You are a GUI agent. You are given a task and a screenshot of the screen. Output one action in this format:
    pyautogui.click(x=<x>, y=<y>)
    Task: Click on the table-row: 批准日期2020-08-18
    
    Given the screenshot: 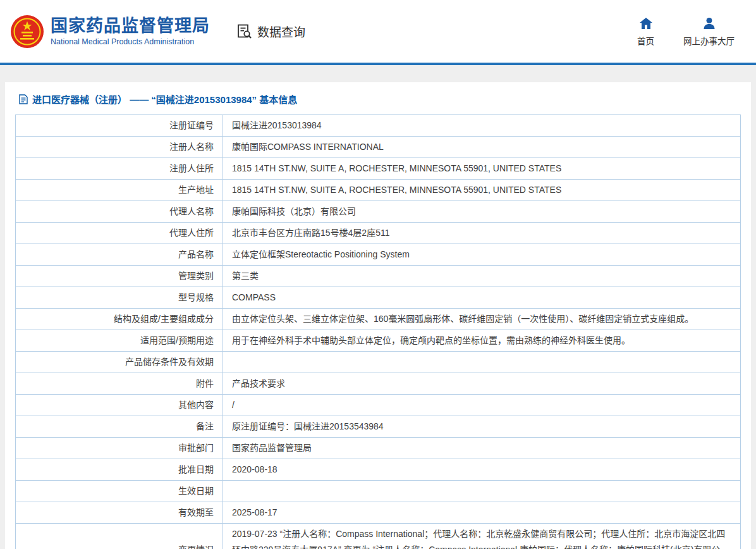 What is the action you would take?
    pyautogui.click(x=378, y=470)
    